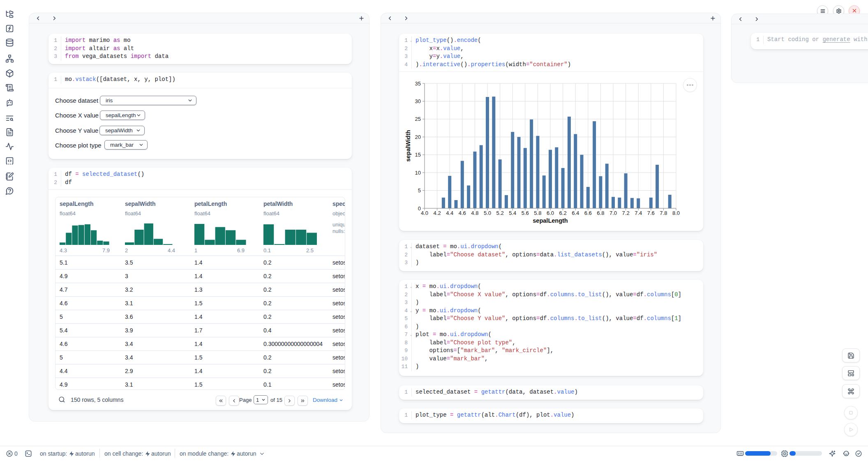  Describe the element at coordinates (437, 213) in the screenshot. I see `svg-text: 4.2` at that location.